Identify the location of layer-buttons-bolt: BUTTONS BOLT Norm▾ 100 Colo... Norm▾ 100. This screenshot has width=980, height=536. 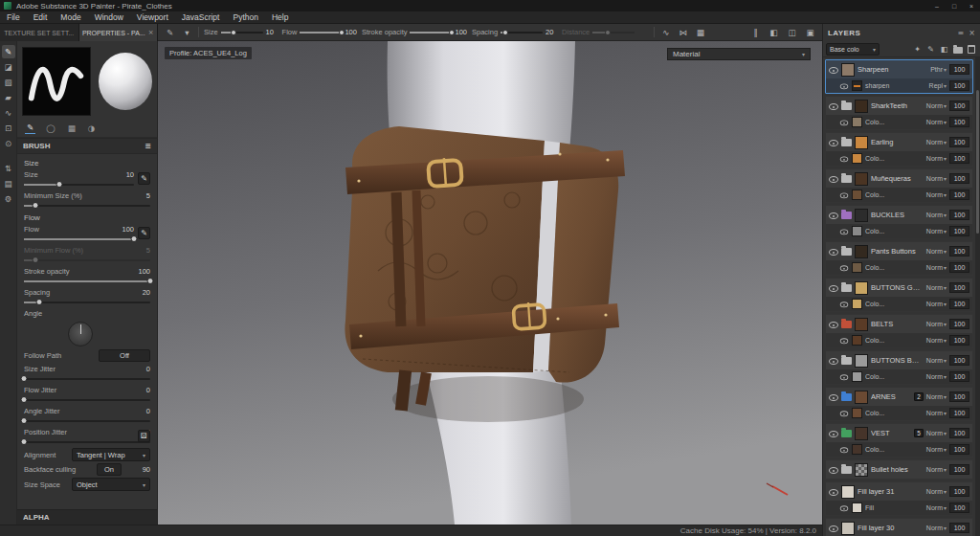
(900, 368).